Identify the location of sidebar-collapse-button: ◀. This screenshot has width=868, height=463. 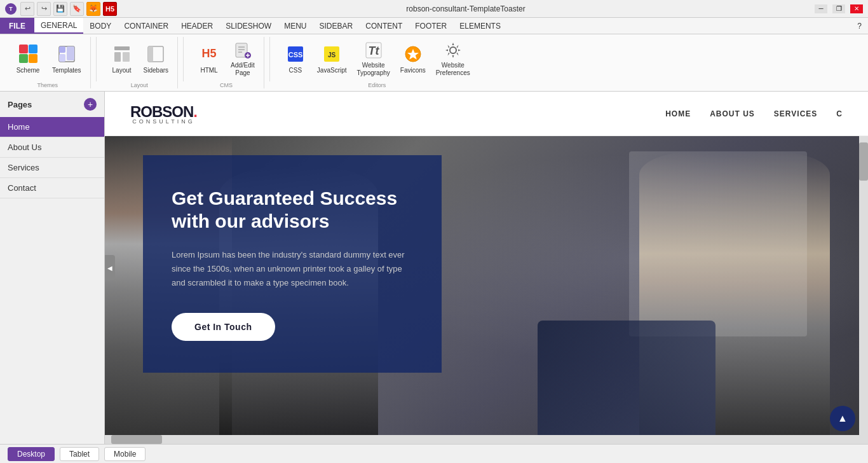
(110, 268).